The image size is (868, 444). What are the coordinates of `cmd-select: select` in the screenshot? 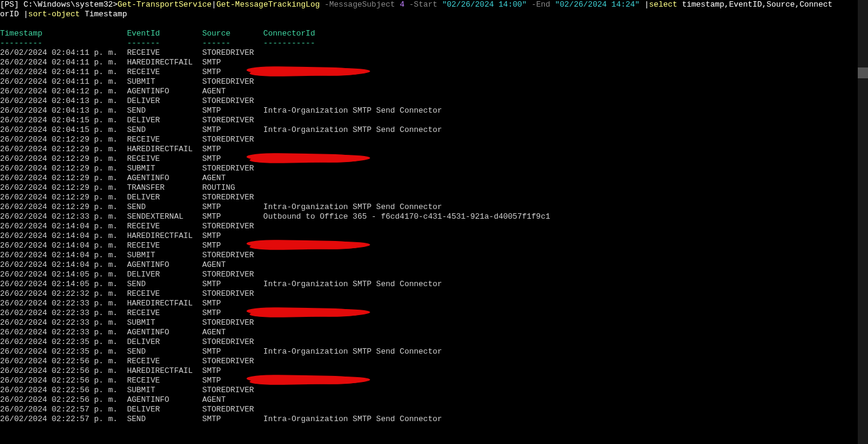 It's located at (663, 5).